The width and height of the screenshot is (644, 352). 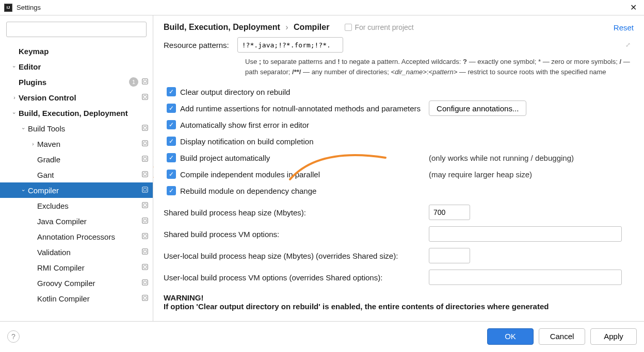 What do you see at coordinates (76, 29) in the screenshot?
I see `search-input` at bounding box center [76, 29].